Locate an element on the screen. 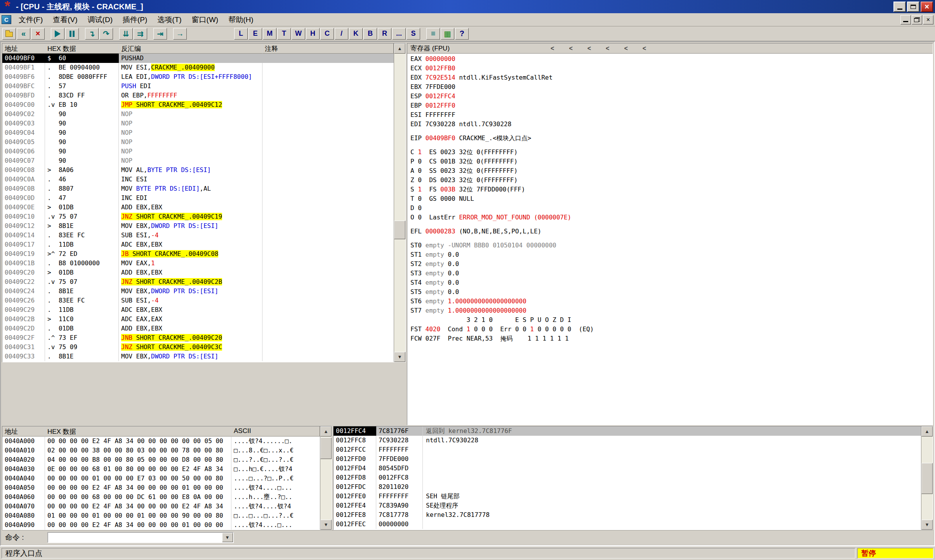 This screenshot has height=560, width=935. disasm-row: 00409C19>^ 72 EDJB SHORT CRACKME_.00409C… is located at coordinates (198, 254).